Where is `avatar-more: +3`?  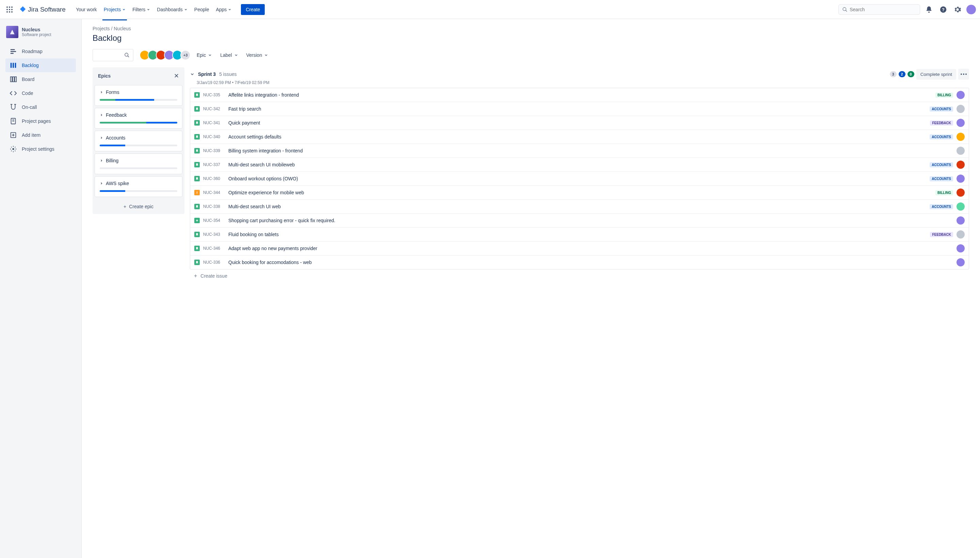 avatar-more: +3 is located at coordinates (185, 55).